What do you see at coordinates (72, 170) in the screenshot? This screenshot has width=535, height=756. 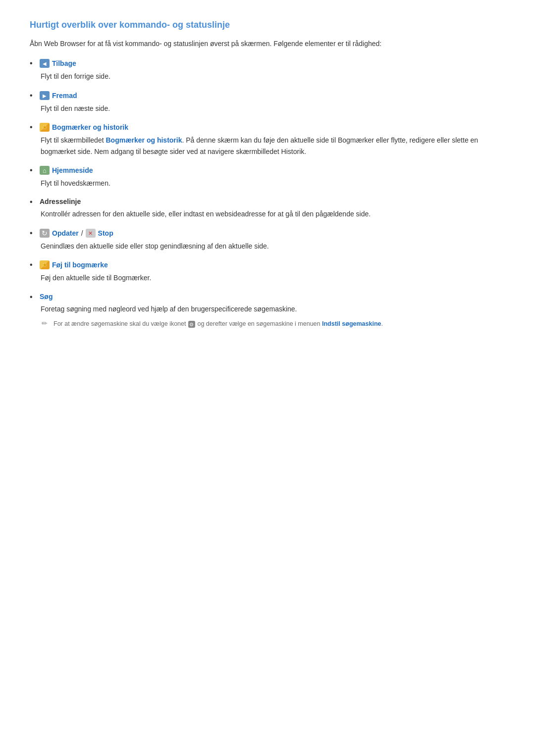 I see `hjemmeside-label: Hjemmeside` at bounding box center [72, 170].